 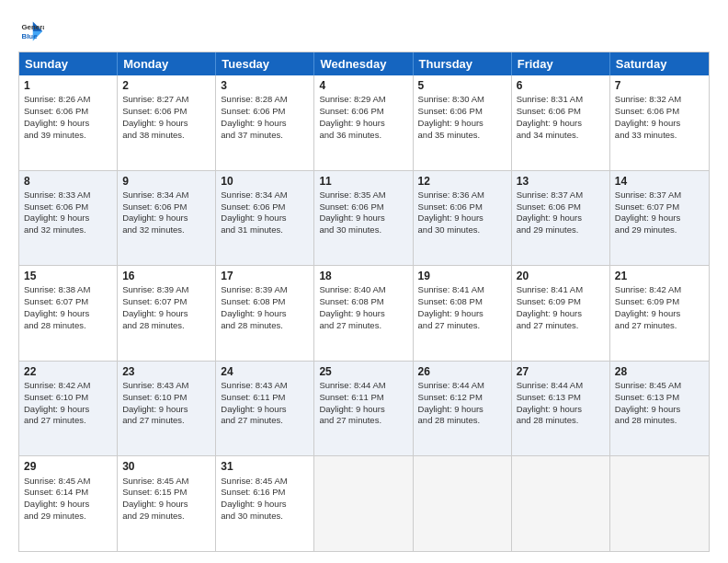 What do you see at coordinates (265, 219) in the screenshot?
I see `day-cell: 10Sunrise: 8:34 AMSunset: 6:06 PMDayligh…` at bounding box center [265, 219].